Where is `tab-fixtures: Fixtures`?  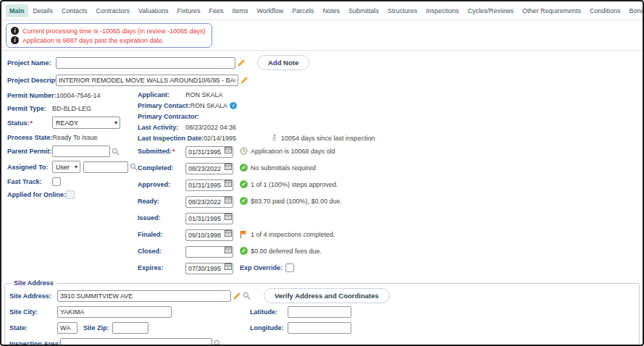 tab-fixtures: Fixtures is located at coordinates (188, 11).